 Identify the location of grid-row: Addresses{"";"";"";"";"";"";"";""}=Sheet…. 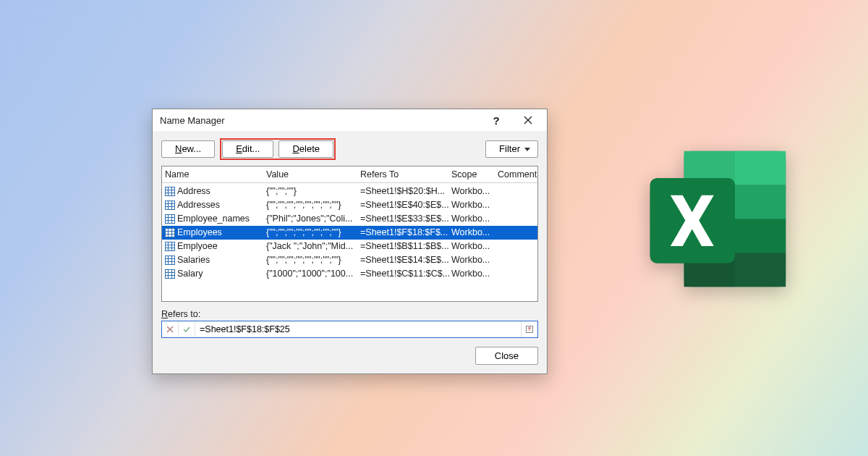
(350, 206).